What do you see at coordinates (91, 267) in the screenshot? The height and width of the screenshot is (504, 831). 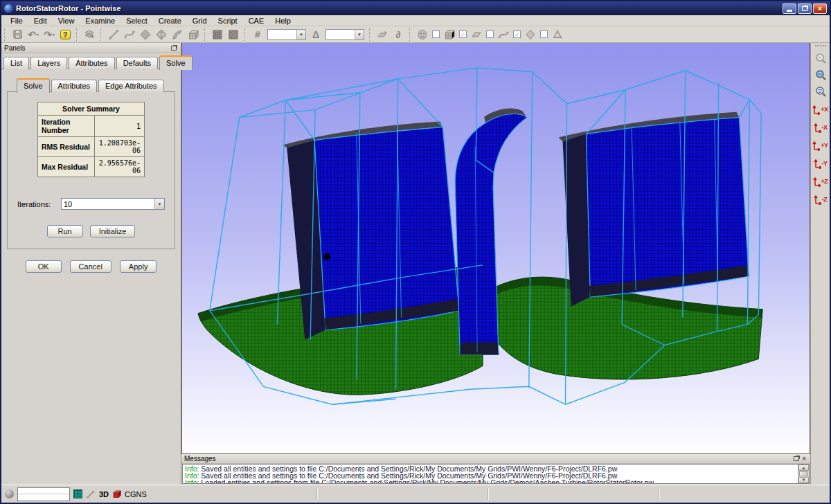 I see `cancel-button: Cancel` at bounding box center [91, 267].